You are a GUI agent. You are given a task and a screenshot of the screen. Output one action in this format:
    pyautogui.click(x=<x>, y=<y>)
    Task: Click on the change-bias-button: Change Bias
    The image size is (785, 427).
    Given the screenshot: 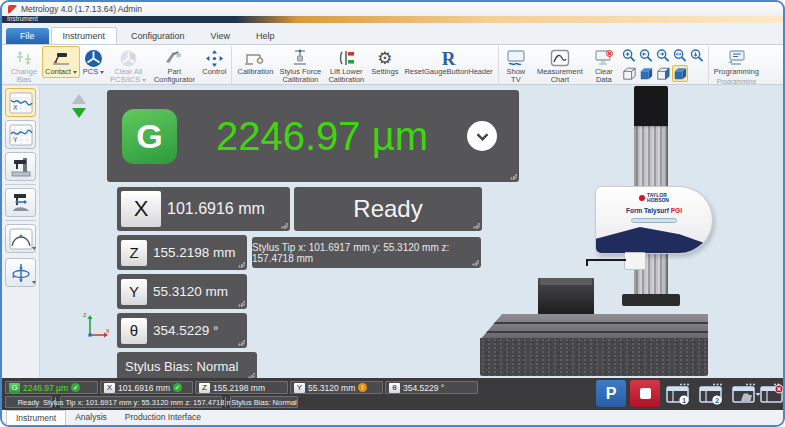 What is the action you would take?
    pyautogui.click(x=24, y=66)
    